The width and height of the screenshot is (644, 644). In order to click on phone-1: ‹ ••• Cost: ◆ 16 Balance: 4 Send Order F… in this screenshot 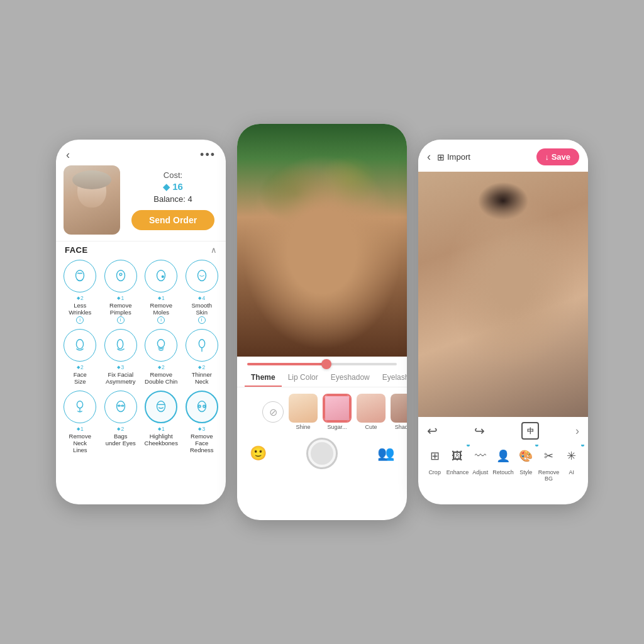, I will do `click(141, 322)`.